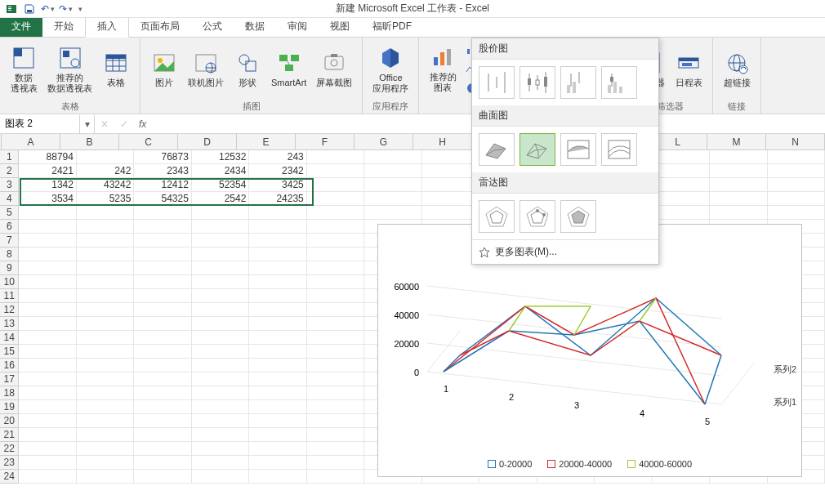 This screenshot has height=504, width=825. What do you see at coordinates (10, 379) in the screenshot?
I see `row-header: 17` at bounding box center [10, 379].